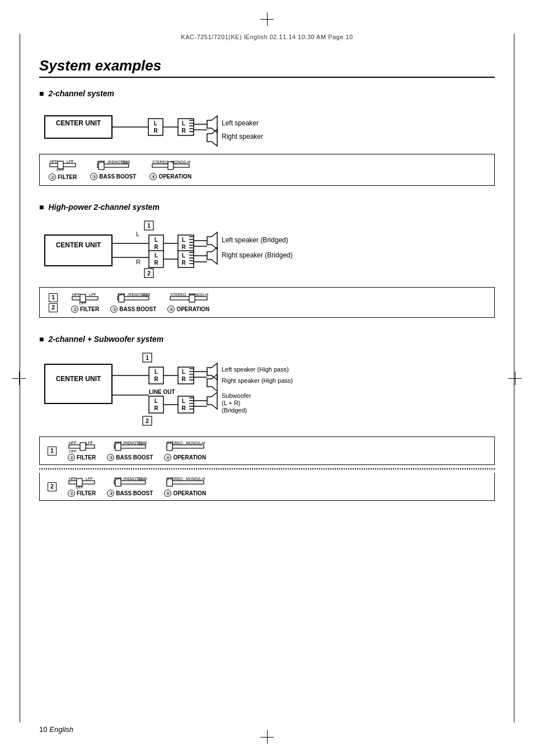 This screenshot has height=756, width=534. What do you see at coordinates (267, 469) in the screenshot?
I see `dotted-separator` at bounding box center [267, 469].